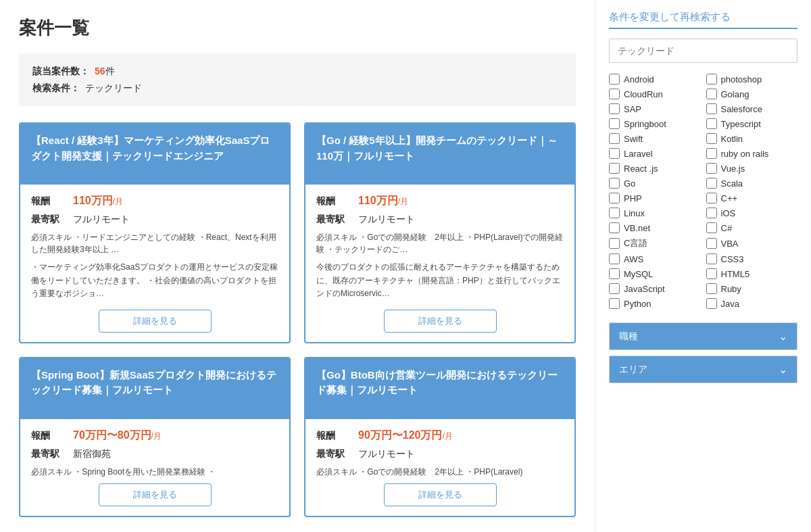 The image size is (811, 532). I want to click on checkbox-item-cb-swift: Swift, so click(655, 139).